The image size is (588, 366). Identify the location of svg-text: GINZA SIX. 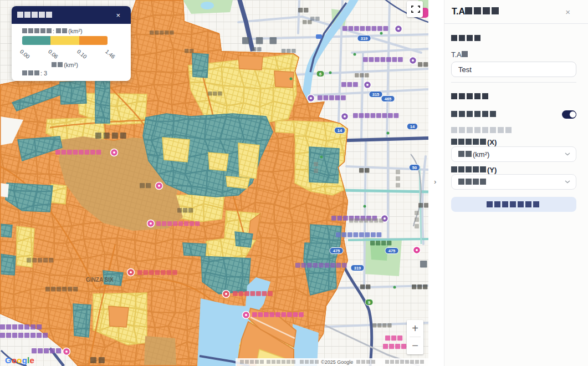
(100, 279).